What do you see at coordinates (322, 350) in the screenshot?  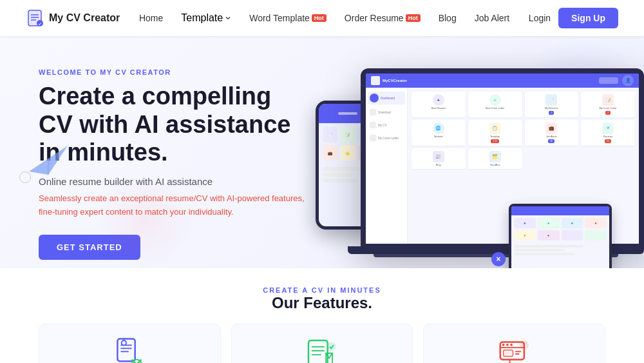 I see `cover-letter-icon` at bounding box center [322, 350].